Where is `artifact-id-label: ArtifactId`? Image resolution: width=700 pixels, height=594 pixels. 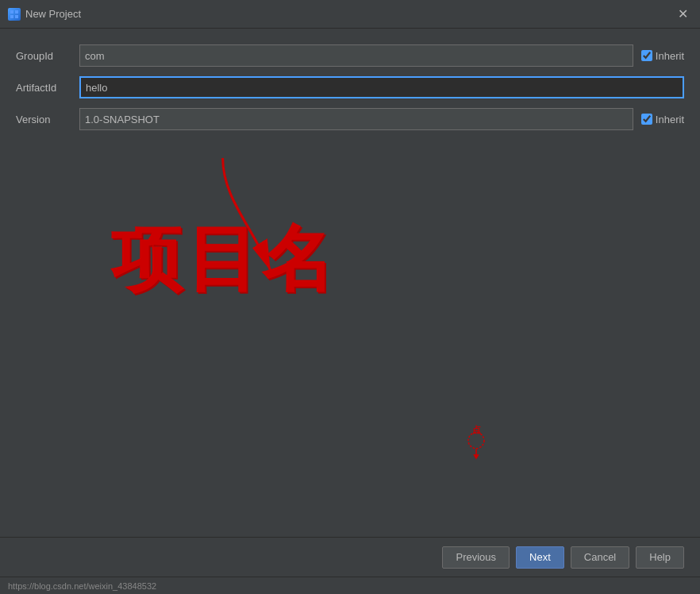
artifact-id-label: ArtifactId is located at coordinates (48, 87).